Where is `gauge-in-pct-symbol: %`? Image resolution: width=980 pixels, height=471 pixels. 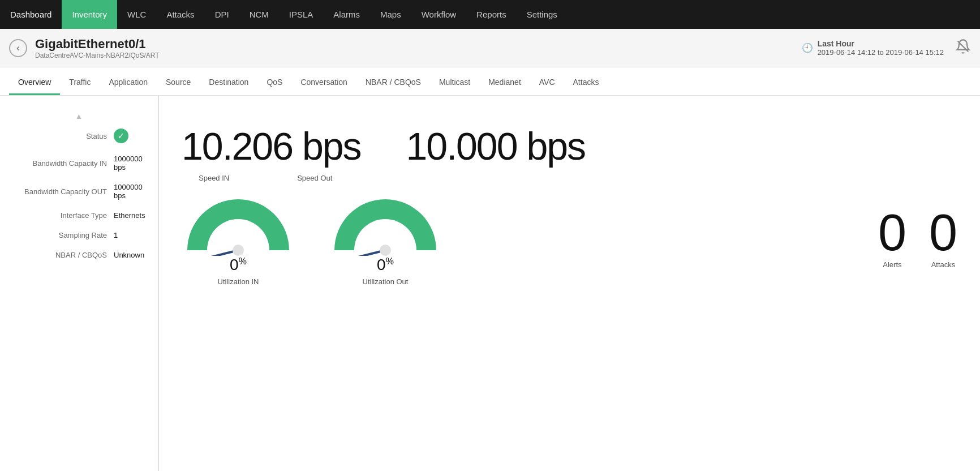 gauge-in-pct-symbol: % is located at coordinates (243, 262).